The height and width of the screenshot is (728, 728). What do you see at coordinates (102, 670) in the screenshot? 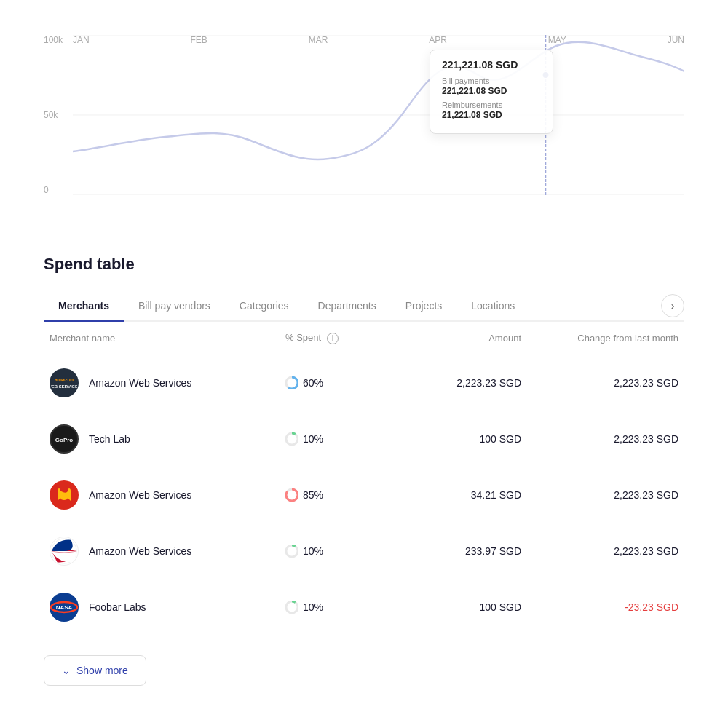
I see `show-more-label: Show more` at bounding box center [102, 670].